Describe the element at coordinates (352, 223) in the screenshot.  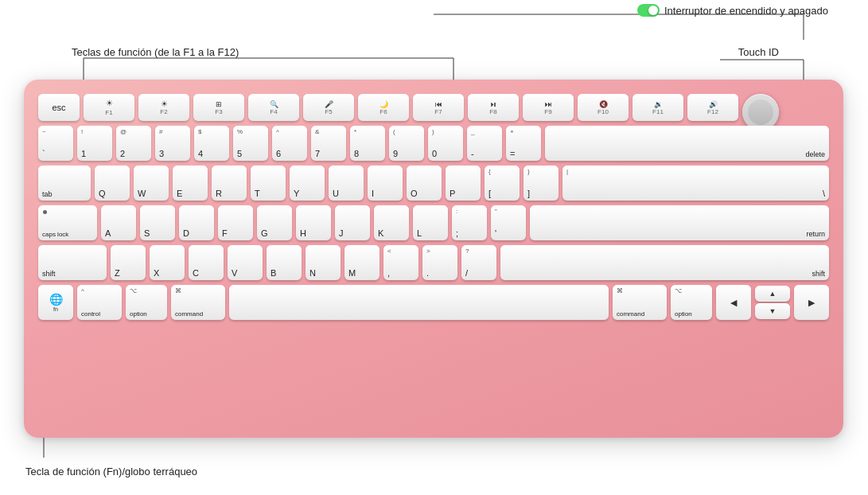
I see `key-j: J` at that location.